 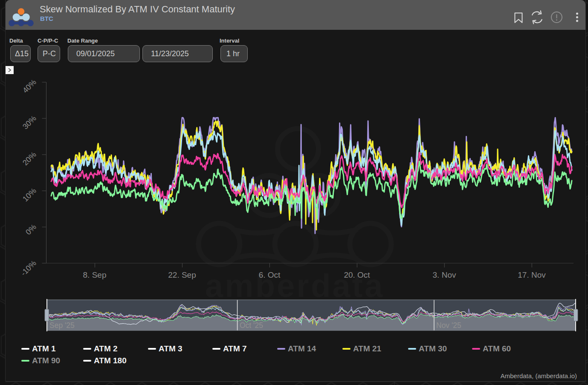 I want to click on svg-text: 22. Sep, so click(x=182, y=275).